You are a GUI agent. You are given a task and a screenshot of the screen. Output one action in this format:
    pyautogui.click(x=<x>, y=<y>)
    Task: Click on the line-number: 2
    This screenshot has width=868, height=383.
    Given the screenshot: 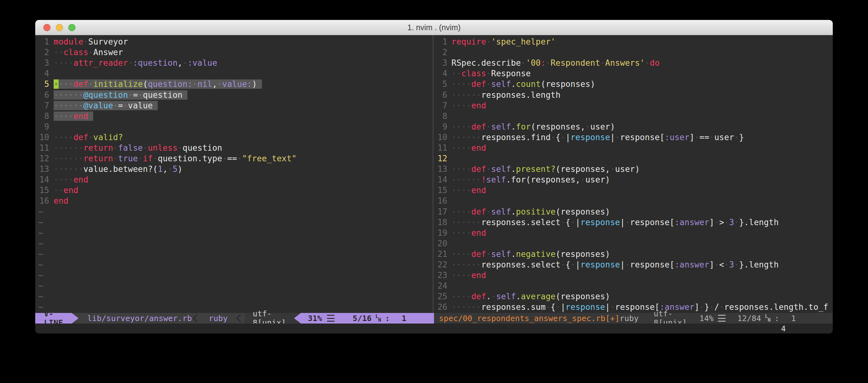 What is the action you would take?
    pyautogui.click(x=440, y=53)
    